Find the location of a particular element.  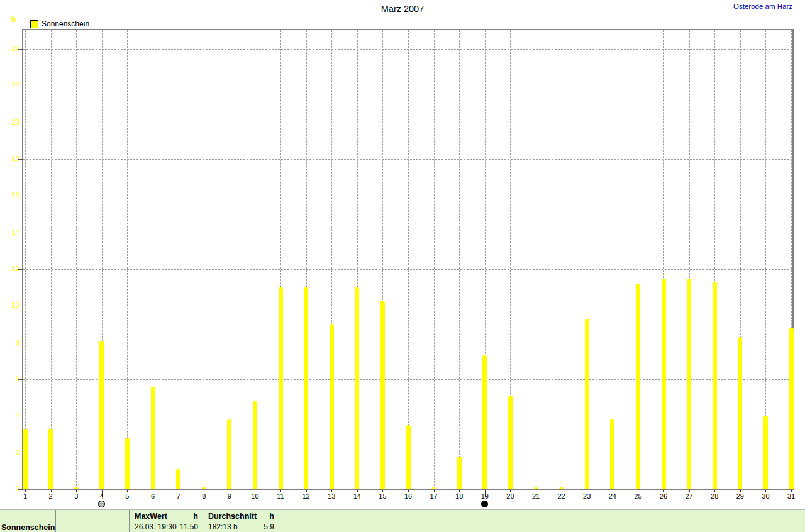

status-filler-cell is located at coordinates (542, 521).